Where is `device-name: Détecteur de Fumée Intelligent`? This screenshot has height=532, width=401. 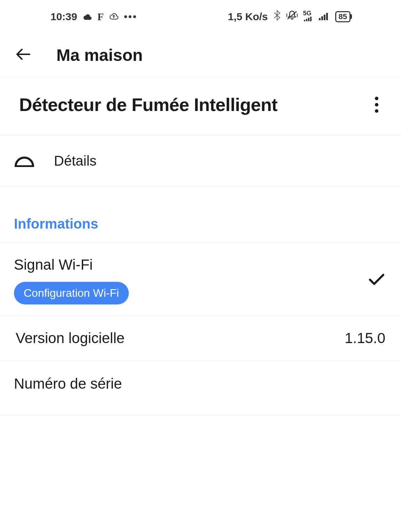 device-name: Détecteur de Fumée Intelligent is located at coordinates (148, 105).